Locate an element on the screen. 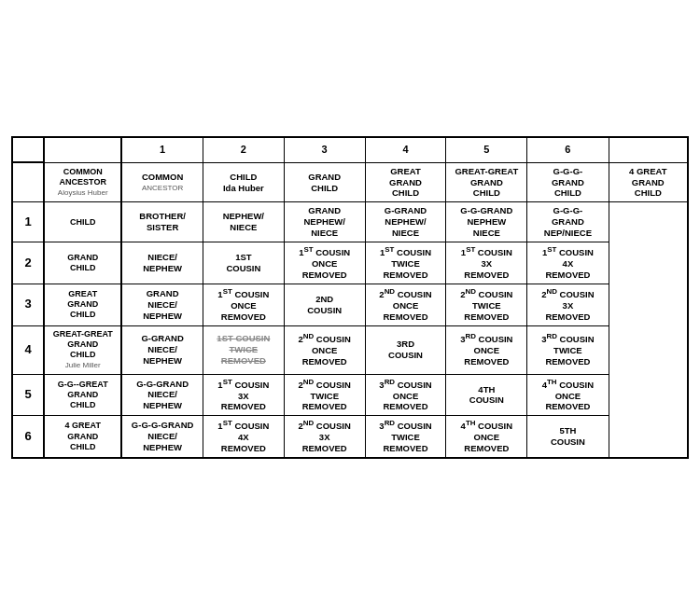 The width and height of the screenshot is (700, 595). row-label-5: G-G--GREATGRANDCHILD is located at coordinates (82, 395).